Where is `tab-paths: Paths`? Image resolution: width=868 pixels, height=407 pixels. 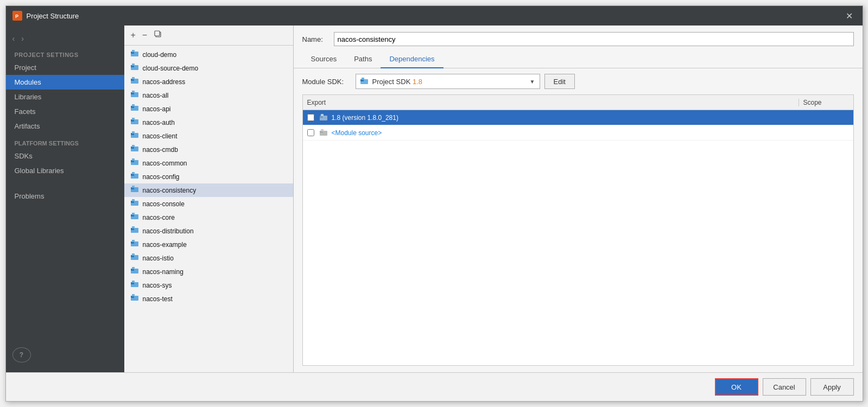
tab-paths: Paths is located at coordinates (363, 60).